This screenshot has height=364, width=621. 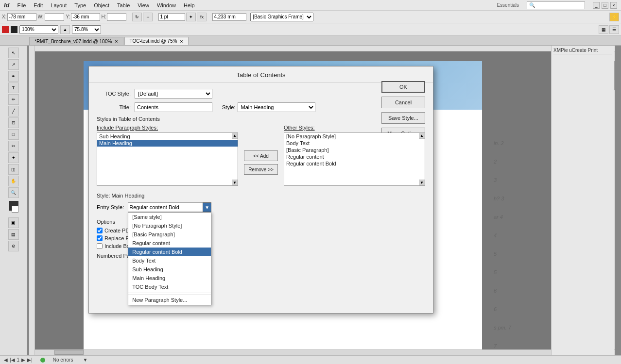 I want to click on free-transform-tool: ✦, so click(x=14, y=158).